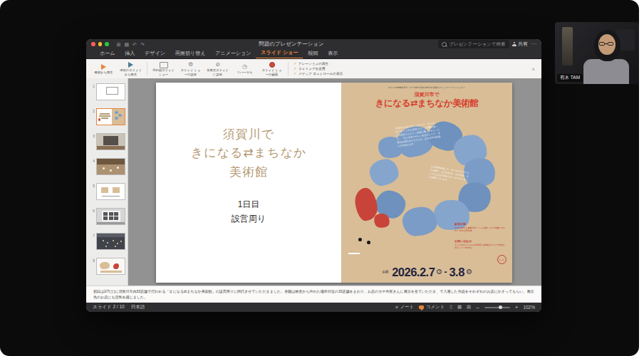 The height and width of the screenshot is (356, 644). What do you see at coordinates (108, 192) in the screenshot?
I see `thumbnail-slide-5: 5` at bounding box center [108, 192].